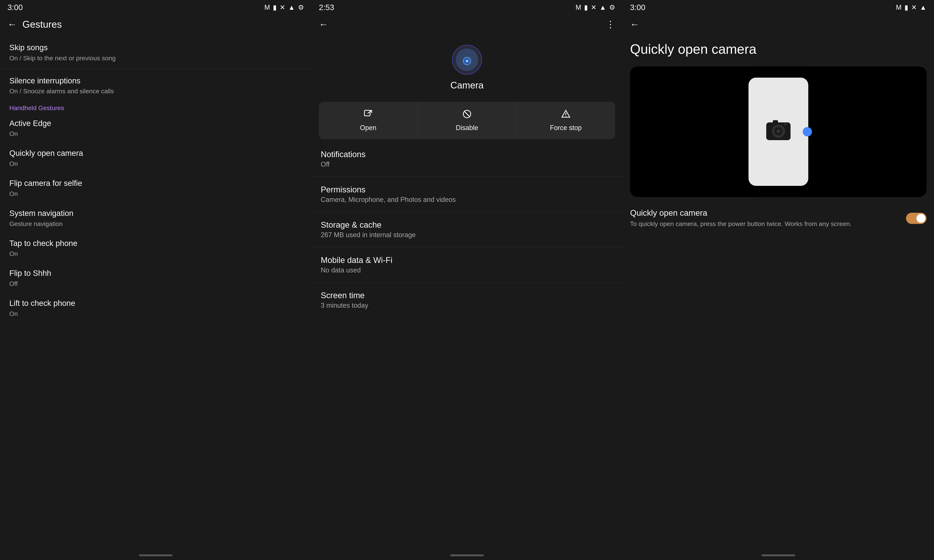 This screenshot has height=560, width=934. What do you see at coordinates (368, 121) in the screenshot?
I see `open-button: Open` at bounding box center [368, 121].